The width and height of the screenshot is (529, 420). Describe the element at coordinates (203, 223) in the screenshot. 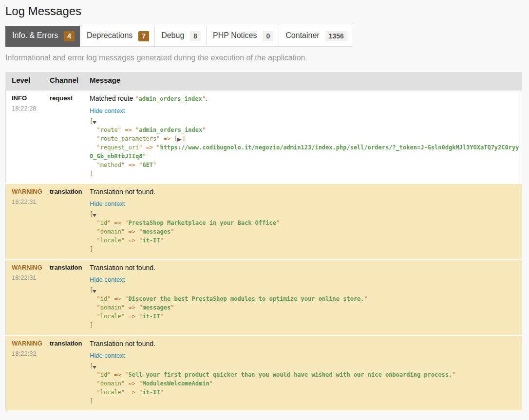

I see `dump-string: PrestaShop Marketplace in your Back Offi…` at that location.